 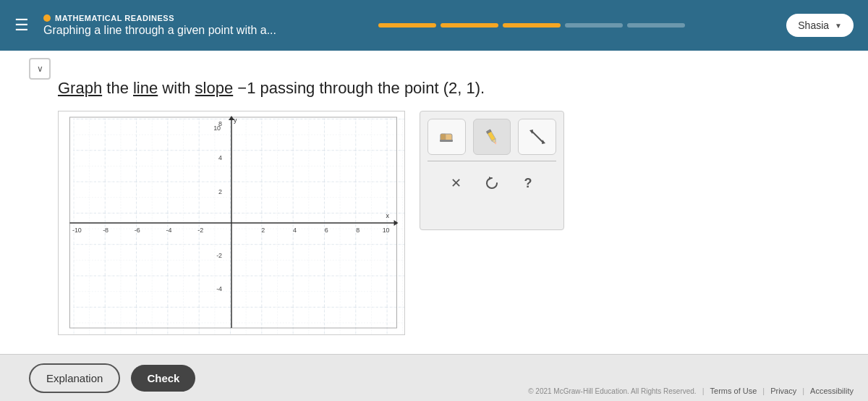 I want to click on question-text: Graph the line with slope −1 passing thr…, so click(x=448, y=88).